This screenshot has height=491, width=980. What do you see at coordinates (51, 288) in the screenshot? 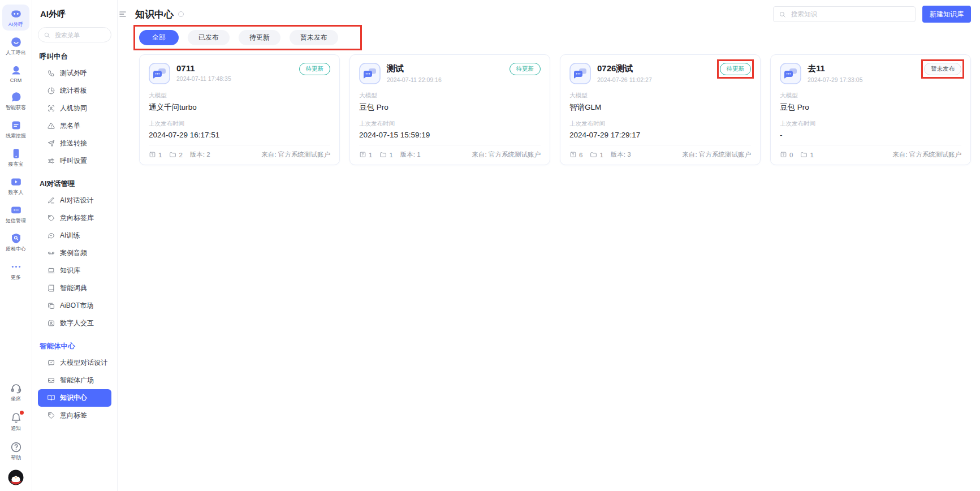
I see `book-icon` at bounding box center [51, 288].